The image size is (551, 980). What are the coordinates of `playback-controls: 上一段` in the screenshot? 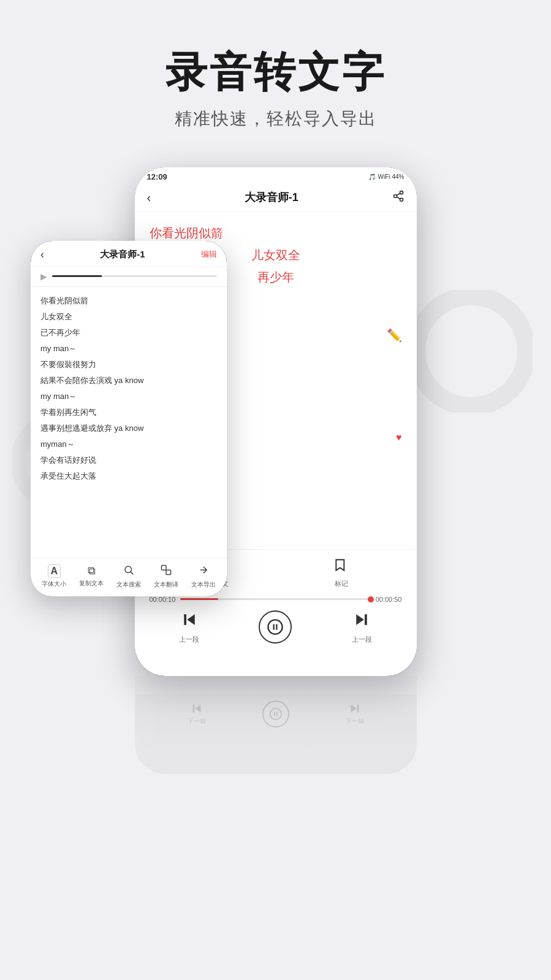 It's located at (276, 628).